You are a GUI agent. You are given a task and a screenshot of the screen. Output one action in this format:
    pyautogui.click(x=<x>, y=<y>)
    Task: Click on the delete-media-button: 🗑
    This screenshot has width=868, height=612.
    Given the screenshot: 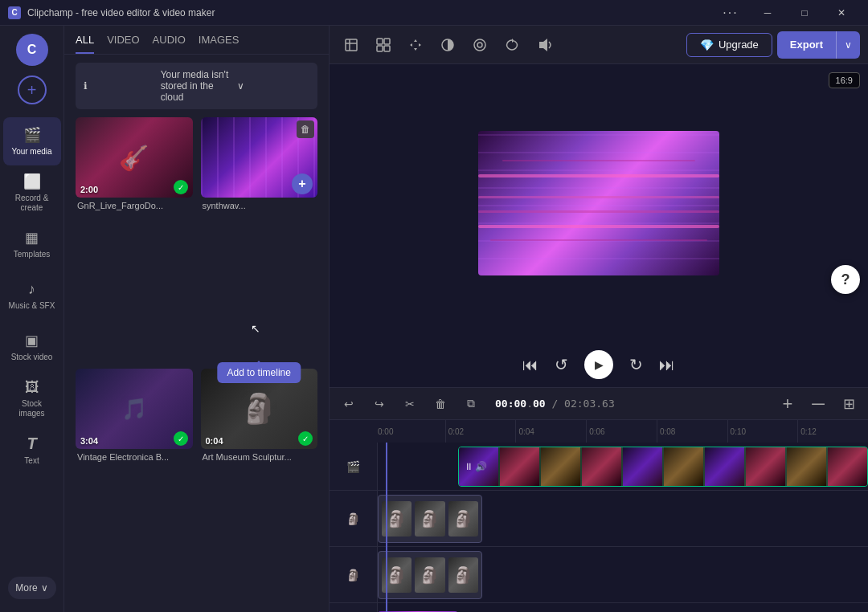 What is the action you would take?
    pyautogui.click(x=305, y=129)
    